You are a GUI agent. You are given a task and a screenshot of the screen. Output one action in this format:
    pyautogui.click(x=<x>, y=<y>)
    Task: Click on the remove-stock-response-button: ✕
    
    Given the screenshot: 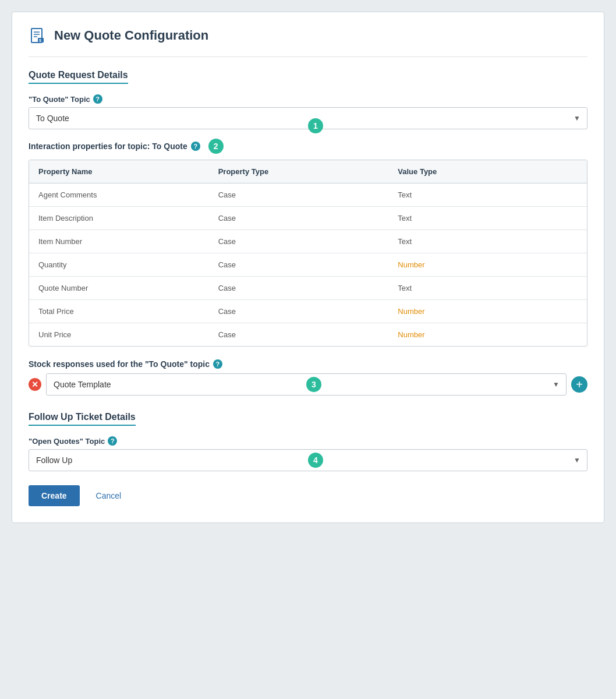 What is the action you would take?
    pyautogui.click(x=35, y=384)
    